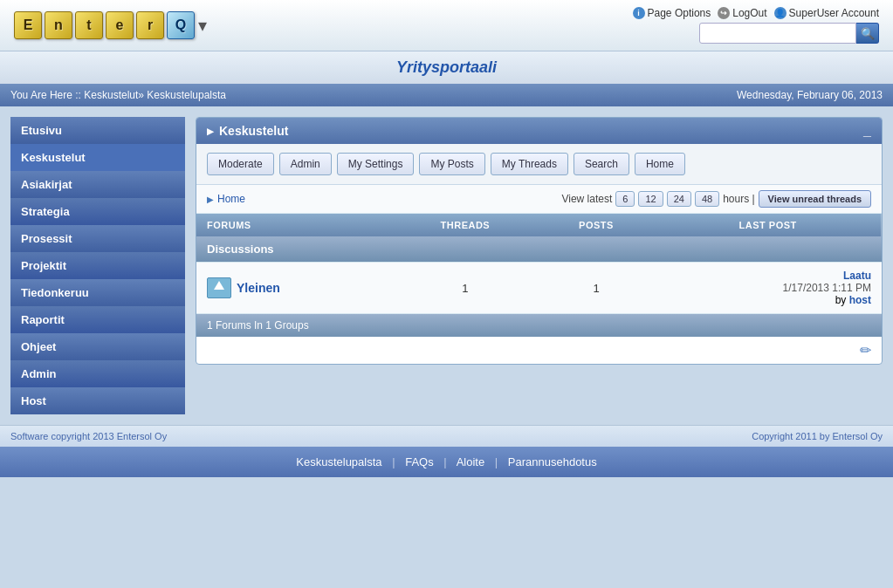  I want to click on edit-area: ✏, so click(539, 351).